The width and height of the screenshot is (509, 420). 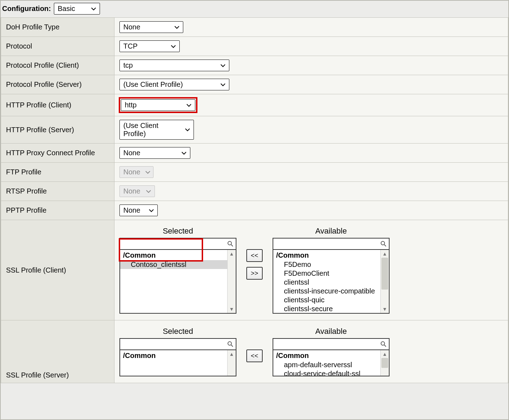 I want to click on configuration-select: Basic, so click(x=77, y=9).